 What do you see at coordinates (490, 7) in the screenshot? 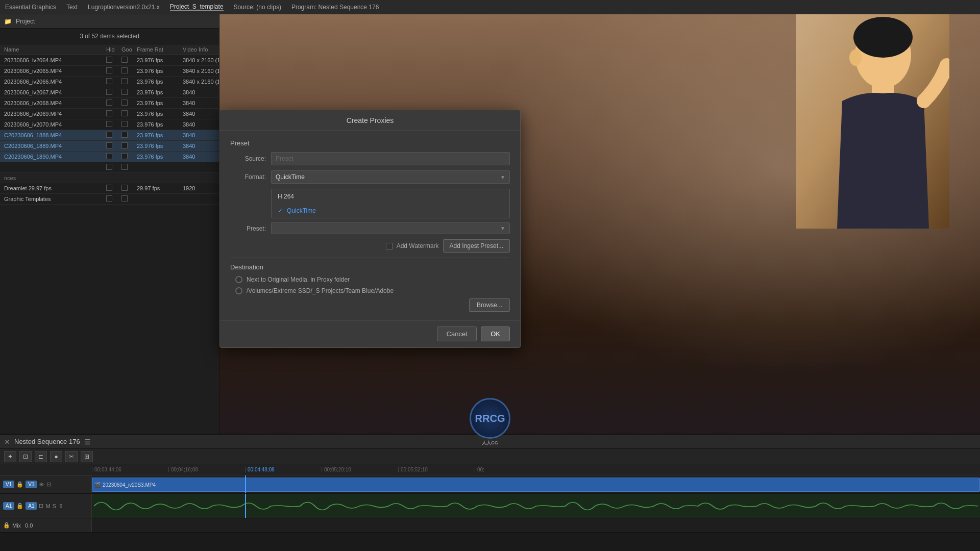
I see `top-bar: Essential Graphics Text Lugroptionversio…` at bounding box center [490, 7].